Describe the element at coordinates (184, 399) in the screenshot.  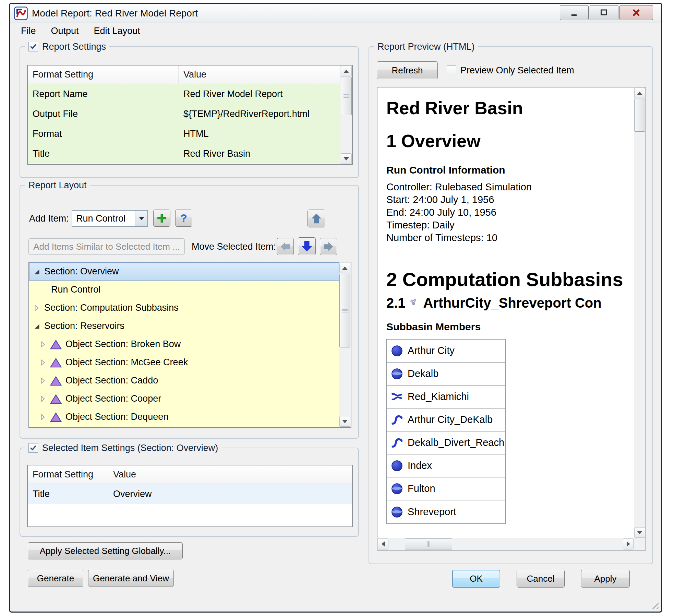
I see `tree-item-object-cooper: Object Section: Cooper` at that location.